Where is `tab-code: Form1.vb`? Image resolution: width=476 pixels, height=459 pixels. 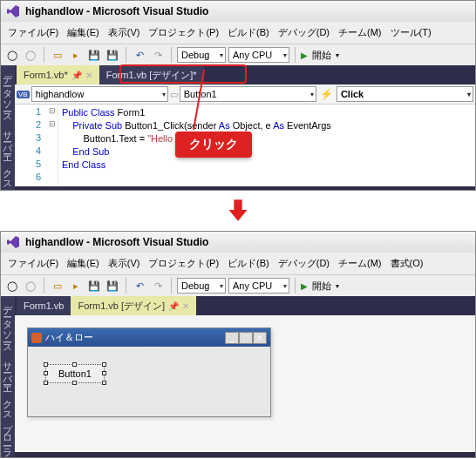 tab-code: Form1.vb is located at coordinates (44, 306).